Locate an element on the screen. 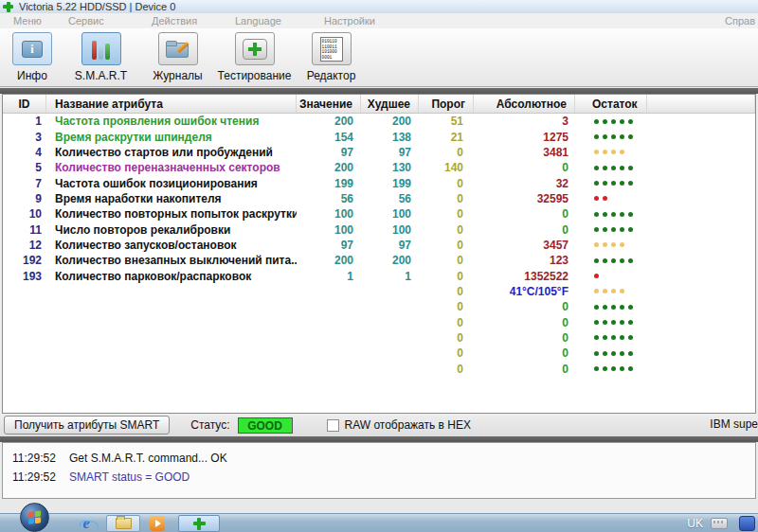  cell-name: Количество повторных попыток раскрутки is located at coordinates (171, 214).